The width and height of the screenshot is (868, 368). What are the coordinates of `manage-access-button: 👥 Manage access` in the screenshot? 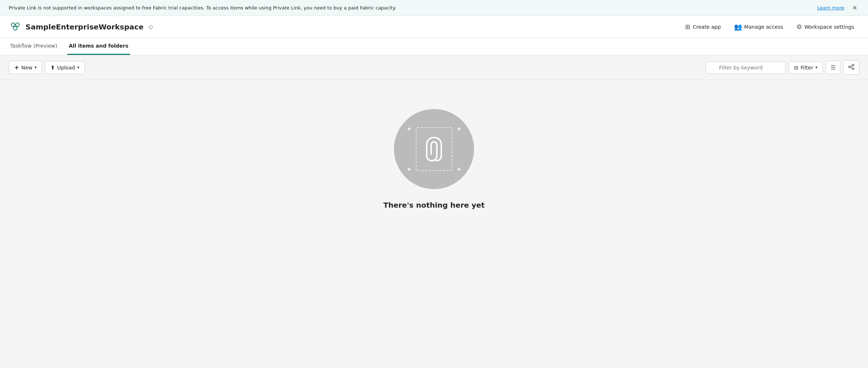 It's located at (759, 27).